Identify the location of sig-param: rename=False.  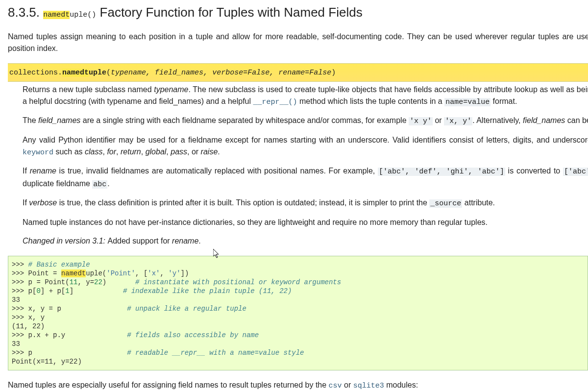
(305, 73).